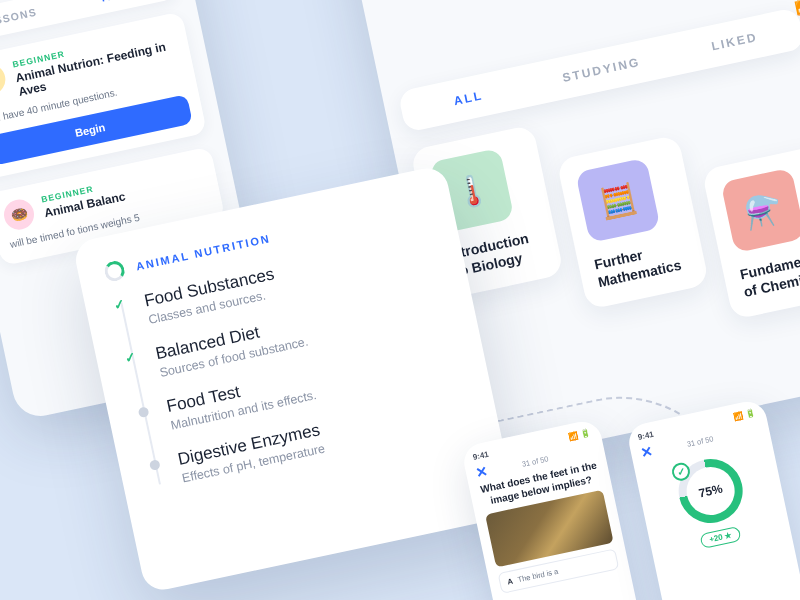 Image resolution: width=800 pixels, height=600 pixels. What do you see at coordinates (710, 492) in the screenshot?
I see `score-percent: 75%` at bounding box center [710, 492].